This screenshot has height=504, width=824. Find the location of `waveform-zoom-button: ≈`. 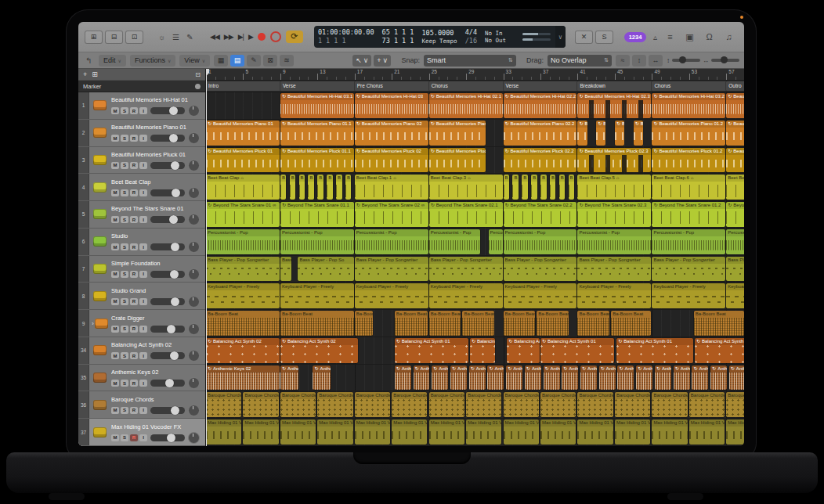

waveform-zoom-button: ≈ is located at coordinates (623, 61).